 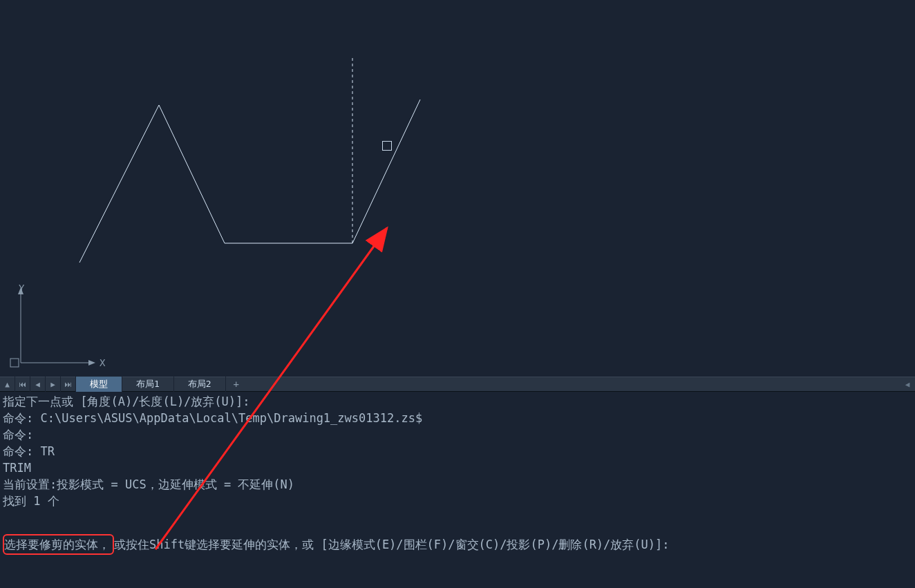 I want to click on tab-last-button: ⏭, so click(x=68, y=384).